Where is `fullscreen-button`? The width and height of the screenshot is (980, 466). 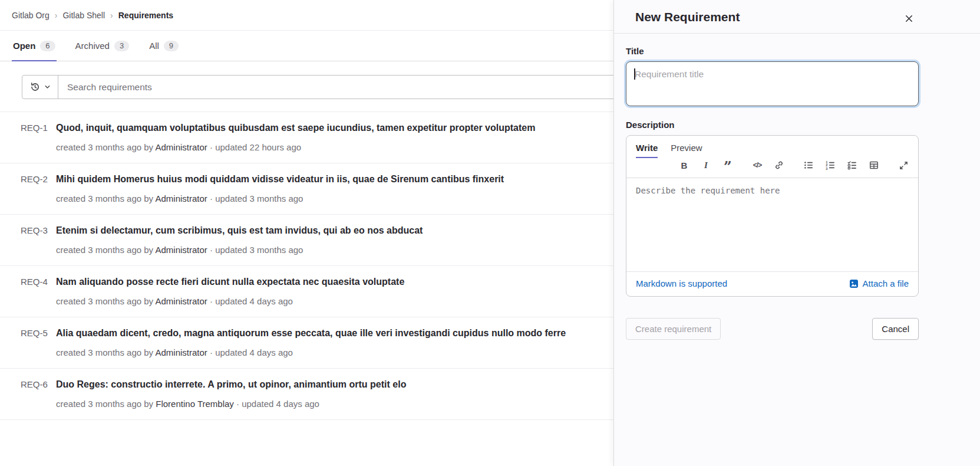 fullscreen-button is located at coordinates (903, 165).